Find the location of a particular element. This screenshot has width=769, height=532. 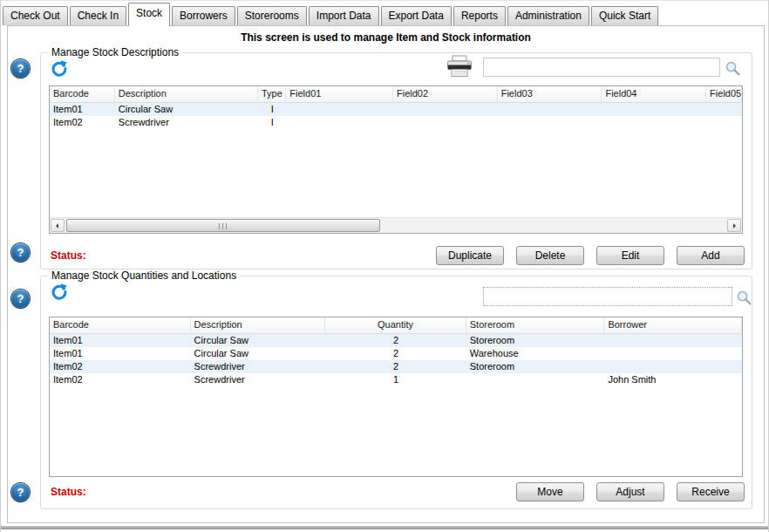

table-cell: John Smith is located at coordinates (673, 380).